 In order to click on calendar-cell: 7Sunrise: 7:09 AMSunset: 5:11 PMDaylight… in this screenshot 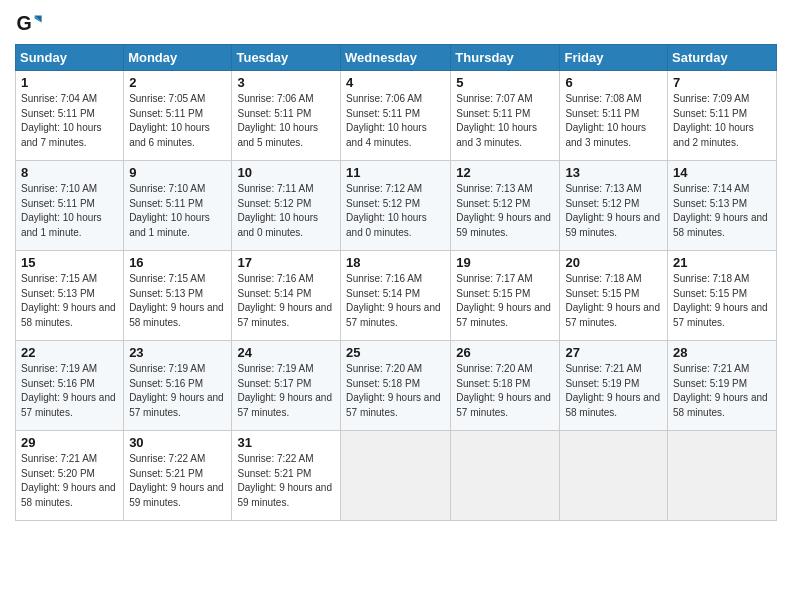, I will do `click(722, 116)`.